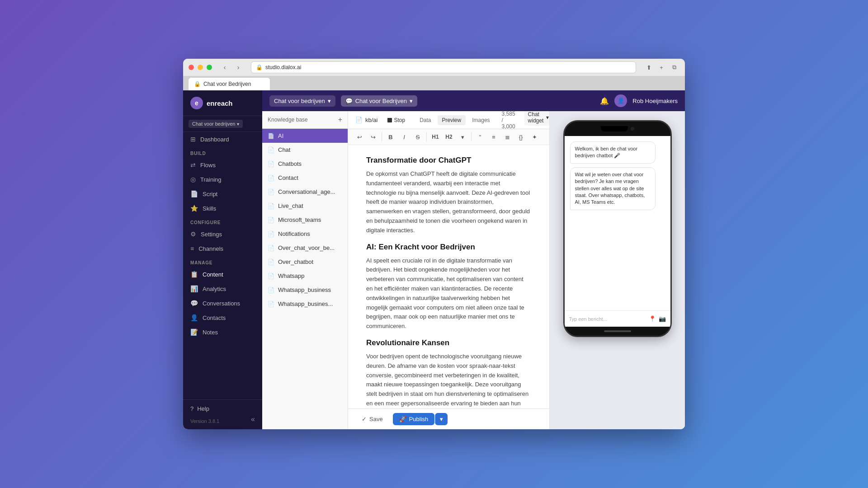  I want to click on kb-item-whatsapp: 📄 Whatsapp, so click(305, 276).